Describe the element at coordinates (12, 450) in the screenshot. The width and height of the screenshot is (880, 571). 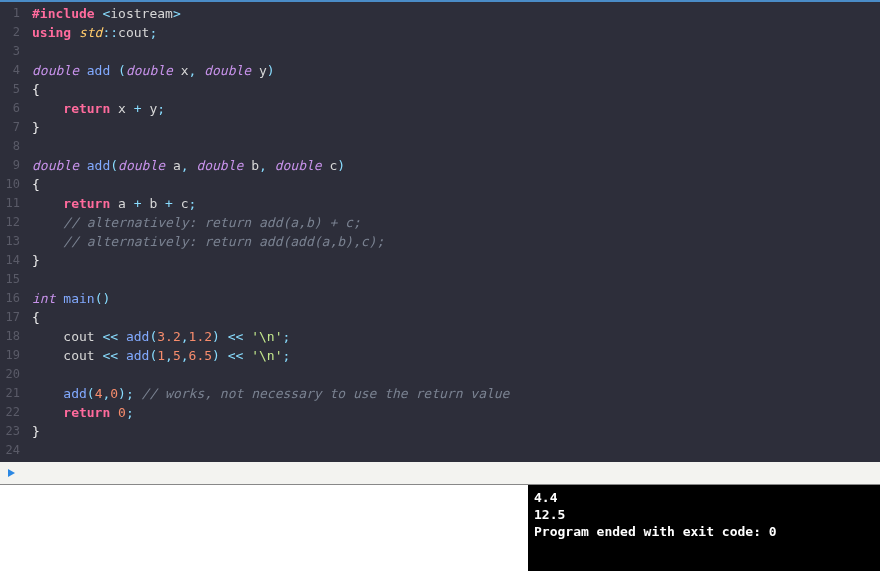
I see `line-number: 24` at that location.